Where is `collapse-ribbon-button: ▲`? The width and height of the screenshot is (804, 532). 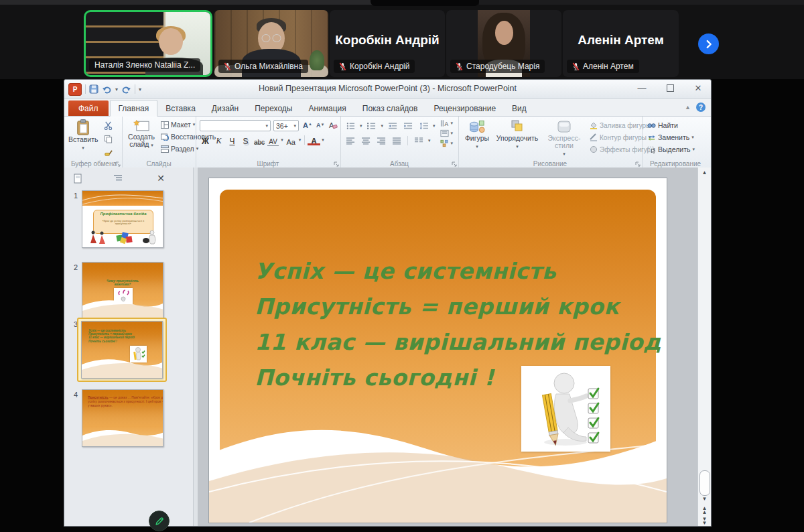 collapse-ribbon-button: ▲ is located at coordinates (687, 107).